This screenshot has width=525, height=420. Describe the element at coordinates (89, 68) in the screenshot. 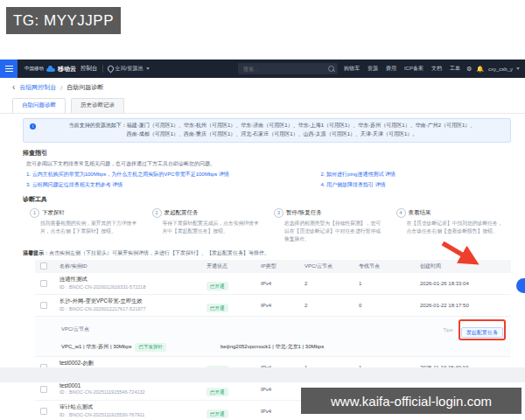

I see `console-label: 控制台` at that location.